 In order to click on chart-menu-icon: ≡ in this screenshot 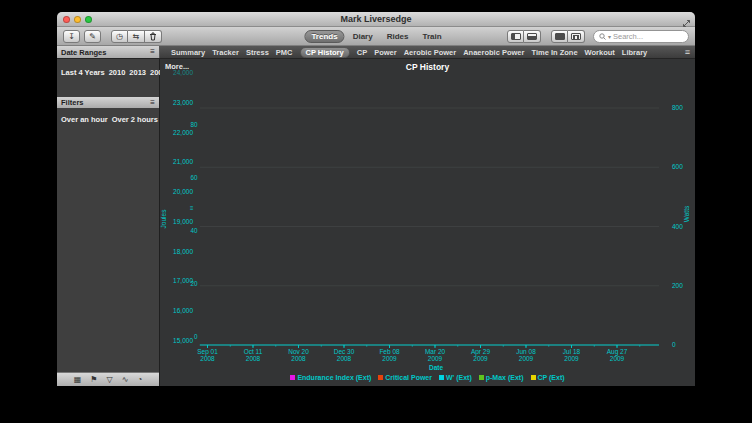, I will do `click(688, 52)`.